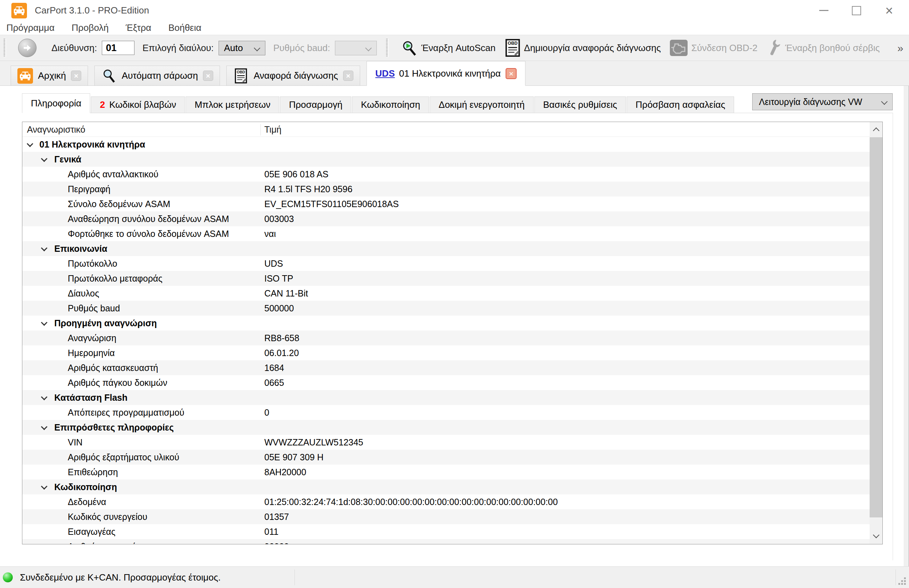  I want to click on table-row: Ημερομηνία06.01.20, so click(446, 353).